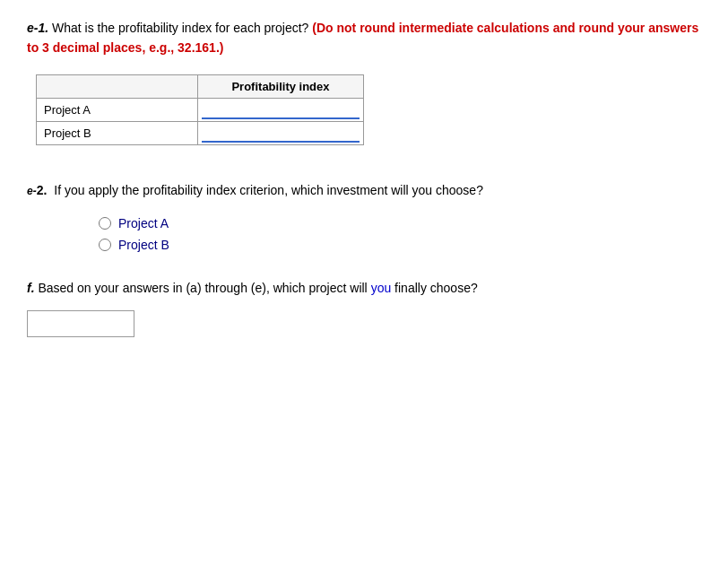 This screenshot has width=728, height=565. Describe the element at coordinates (269, 190) in the screenshot. I see `e2-question-text: If you apply the profitability index cri…` at that location.